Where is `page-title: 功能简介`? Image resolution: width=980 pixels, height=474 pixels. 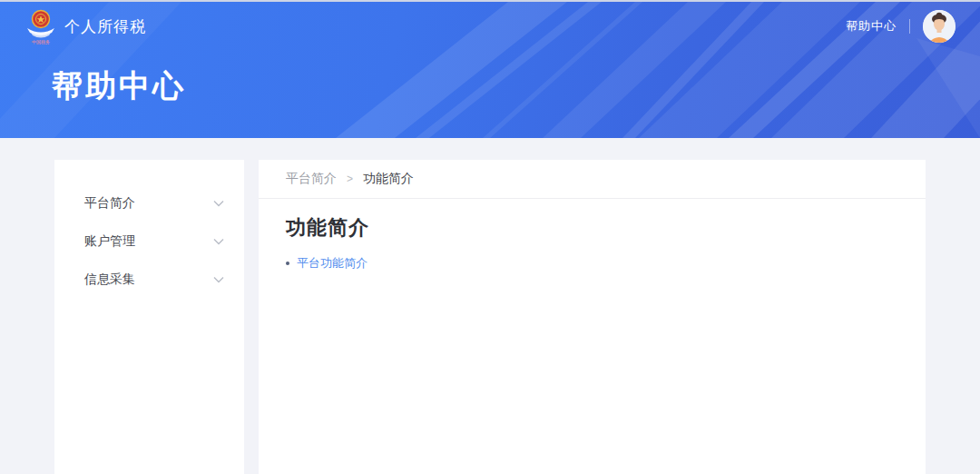
page-title: 功能简介 is located at coordinates (592, 228).